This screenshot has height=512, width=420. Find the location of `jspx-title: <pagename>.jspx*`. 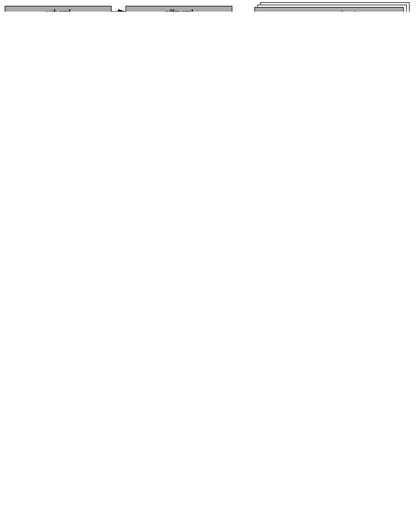

jspx-title: <pagename>.jspx* is located at coordinates (329, 9).